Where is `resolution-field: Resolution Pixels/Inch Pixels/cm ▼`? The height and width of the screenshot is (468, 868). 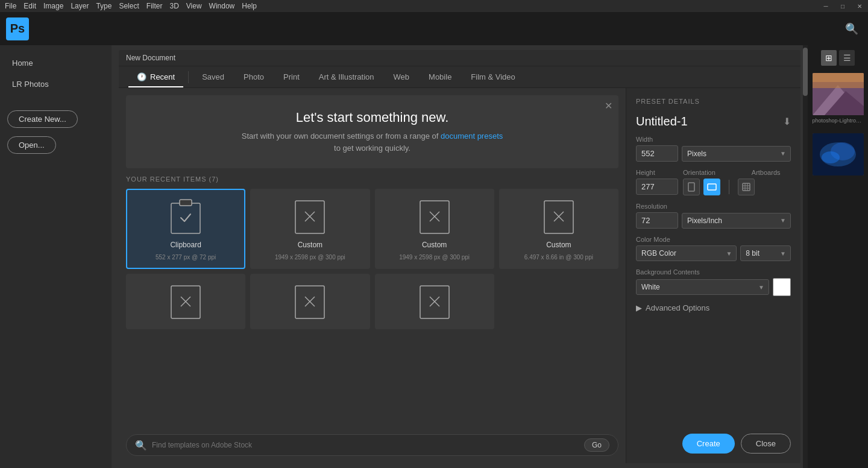
resolution-field: Resolution Pixels/Inch Pixels/cm ▼ is located at coordinates (714, 216).